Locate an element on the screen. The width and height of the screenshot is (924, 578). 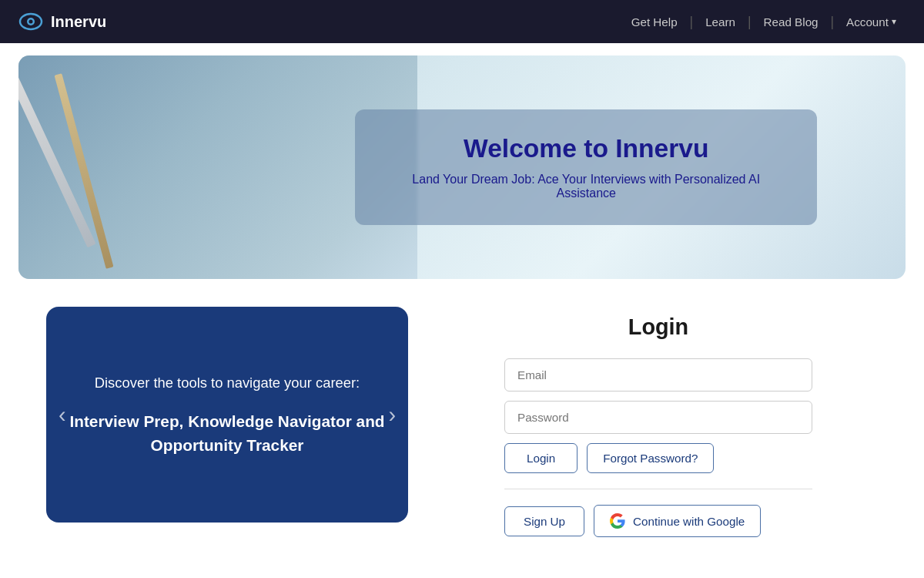
nav-get-help: Get Help is located at coordinates (654, 22).